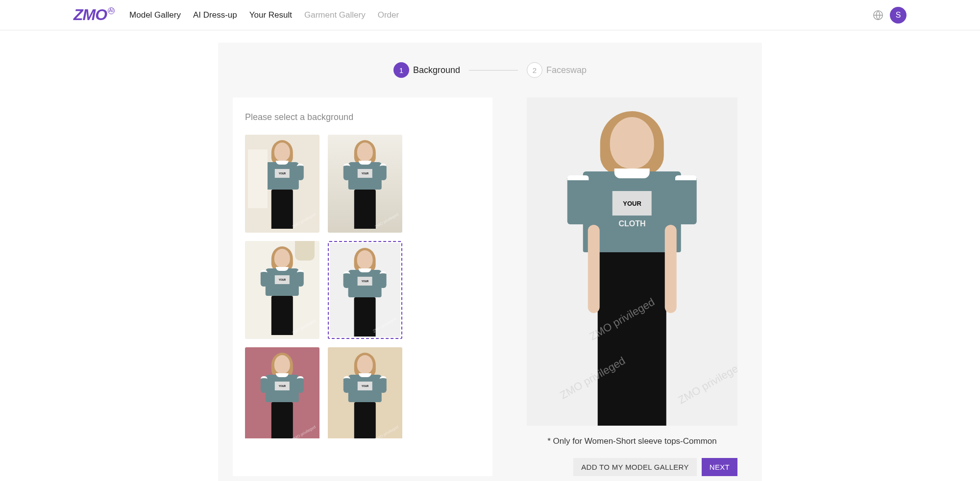 The height and width of the screenshot is (481, 980). What do you see at coordinates (632, 262) in the screenshot?
I see `preview-image: YOUR CLOTH ZMO privileged ZMO privileged…` at bounding box center [632, 262].